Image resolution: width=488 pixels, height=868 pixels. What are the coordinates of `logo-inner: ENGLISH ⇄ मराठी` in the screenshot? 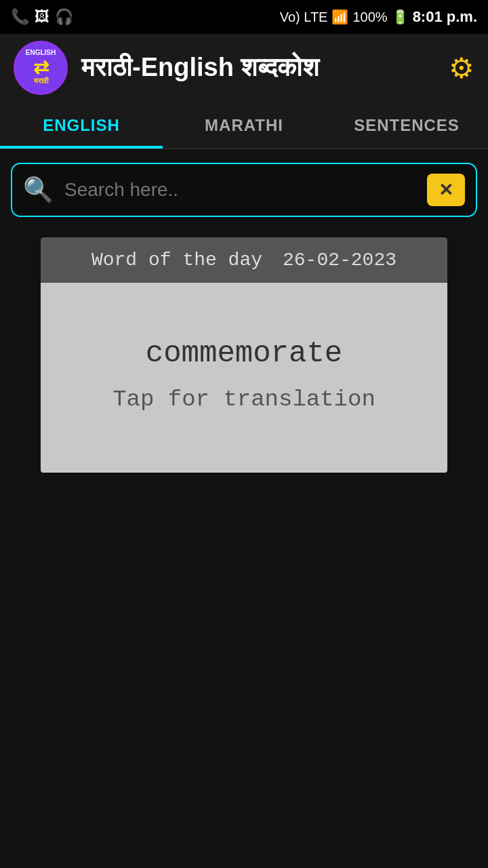 It's located at (41, 68).